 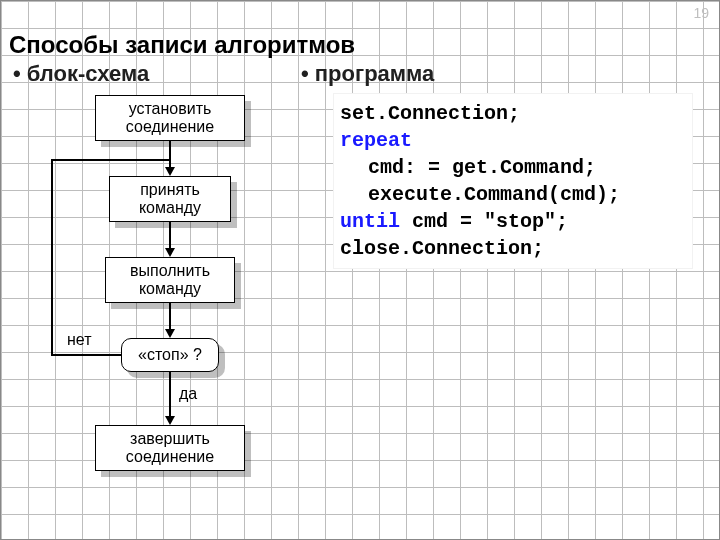 I want to click on flowchart-step-2: принять команду, so click(x=170, y=199).